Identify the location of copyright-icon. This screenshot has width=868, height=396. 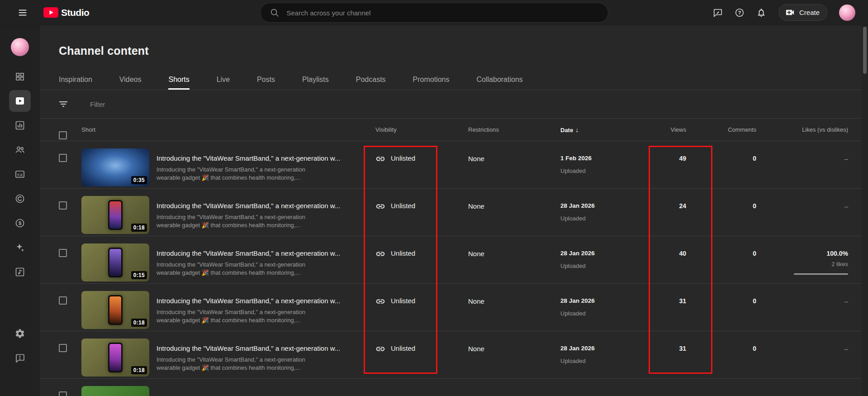
(20, 199).